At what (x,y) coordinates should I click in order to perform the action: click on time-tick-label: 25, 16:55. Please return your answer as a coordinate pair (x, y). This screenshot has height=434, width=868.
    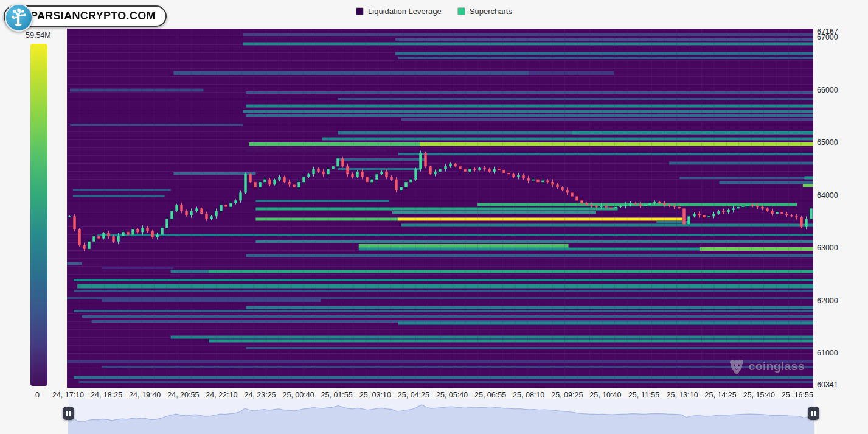
    Looking at the image, I should click on (797, 395).